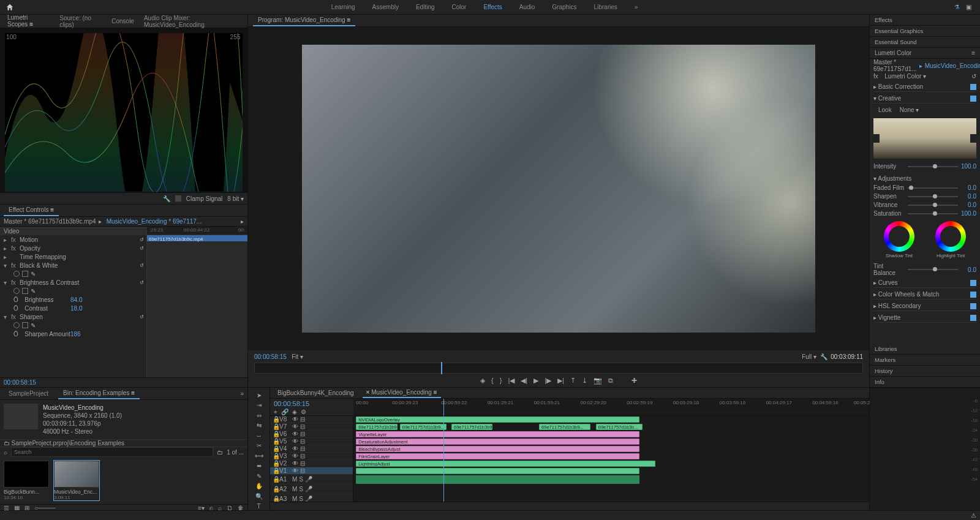 This screenshot has height=520, width=980. I want to click on tab-console: Console, so click(123, 21).